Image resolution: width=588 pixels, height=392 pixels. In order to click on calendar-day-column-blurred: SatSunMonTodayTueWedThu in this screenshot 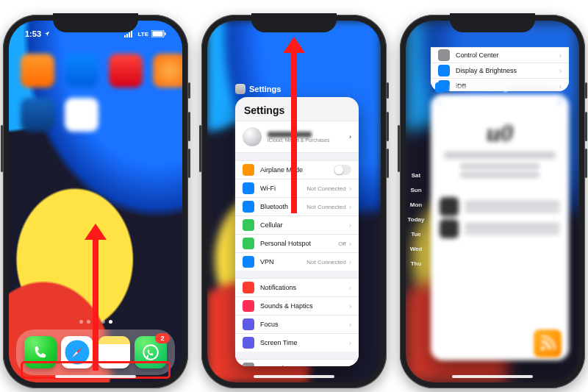, I will do `click(416, 219)`.